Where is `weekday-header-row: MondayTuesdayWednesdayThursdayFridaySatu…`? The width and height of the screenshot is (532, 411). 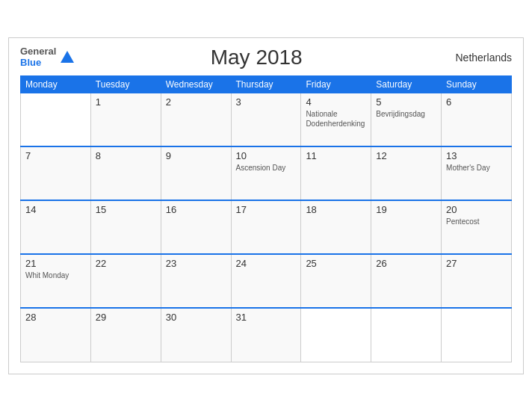 weekday-header-row: MondayTuesdayWednesdayThursdayFridaySatu… is located at coordinates (266, 84).